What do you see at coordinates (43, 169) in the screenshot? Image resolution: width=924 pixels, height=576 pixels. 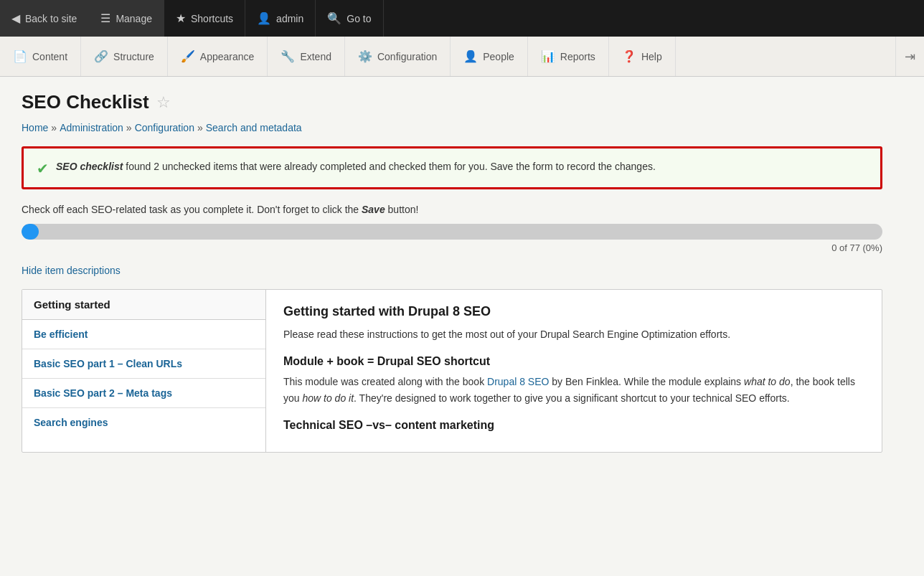 I see `check-icon: ✔` at bounding box center [43, 169].